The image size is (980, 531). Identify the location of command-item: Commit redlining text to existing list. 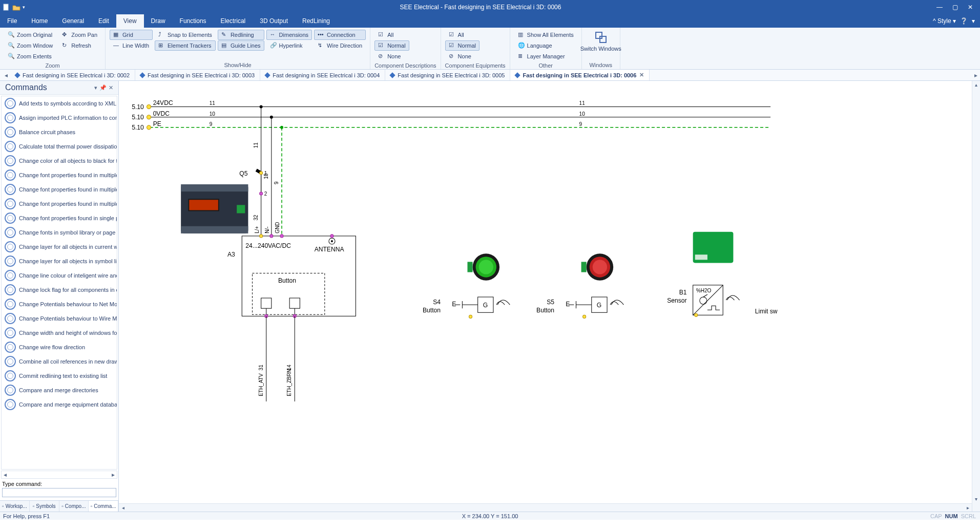
(59, 376).